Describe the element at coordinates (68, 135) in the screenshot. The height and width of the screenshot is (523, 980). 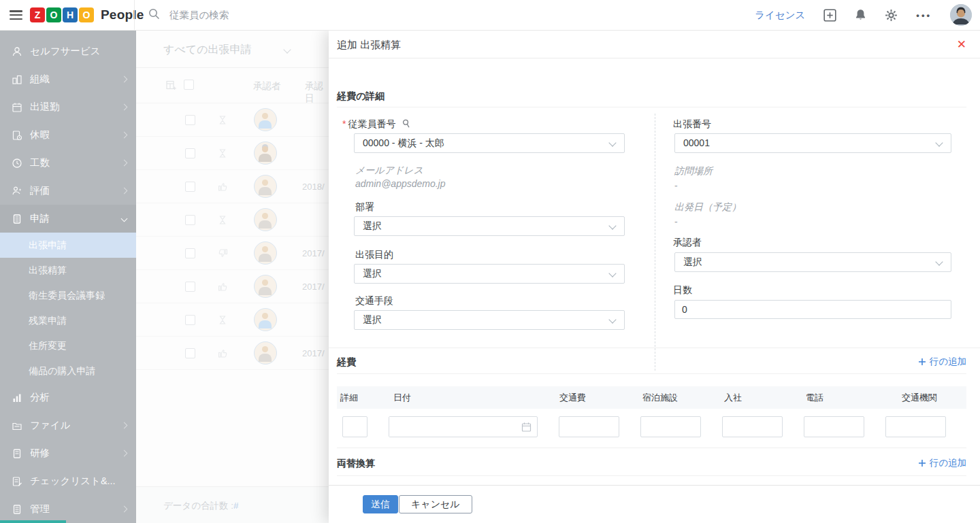
I see `sidebar-item-leave: 休暇` at that location.